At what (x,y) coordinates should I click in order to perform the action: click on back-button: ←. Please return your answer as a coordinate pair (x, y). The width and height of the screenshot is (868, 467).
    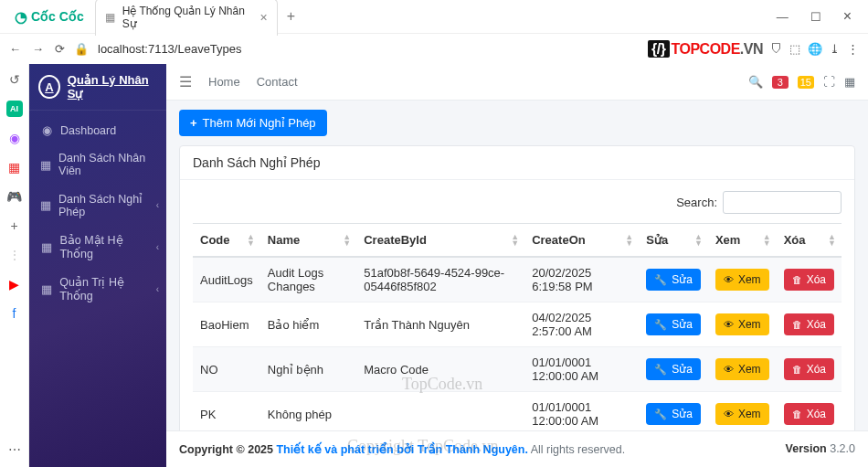
    Looking at the image, I should click on (15, 49).